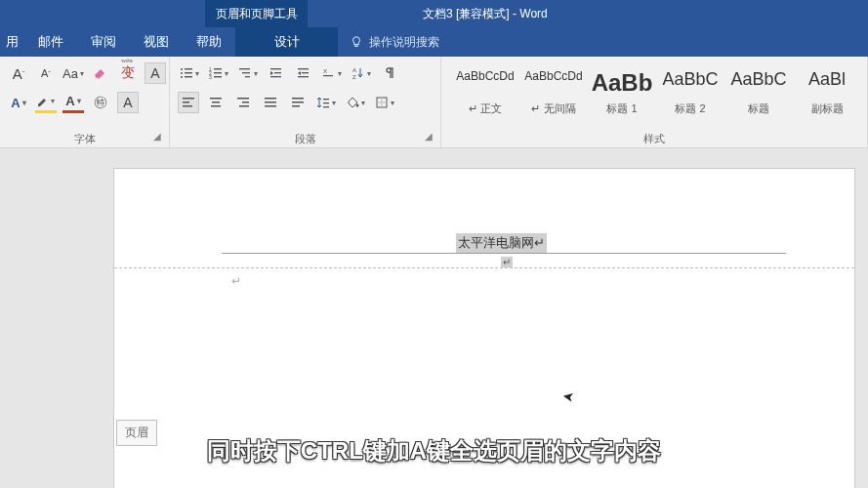 This screenshot has width=868, height=488. What do you see at coordinates (287, 42) in the screenshot?
I see `tab-design: 设计` at bounding box center [287, 42].